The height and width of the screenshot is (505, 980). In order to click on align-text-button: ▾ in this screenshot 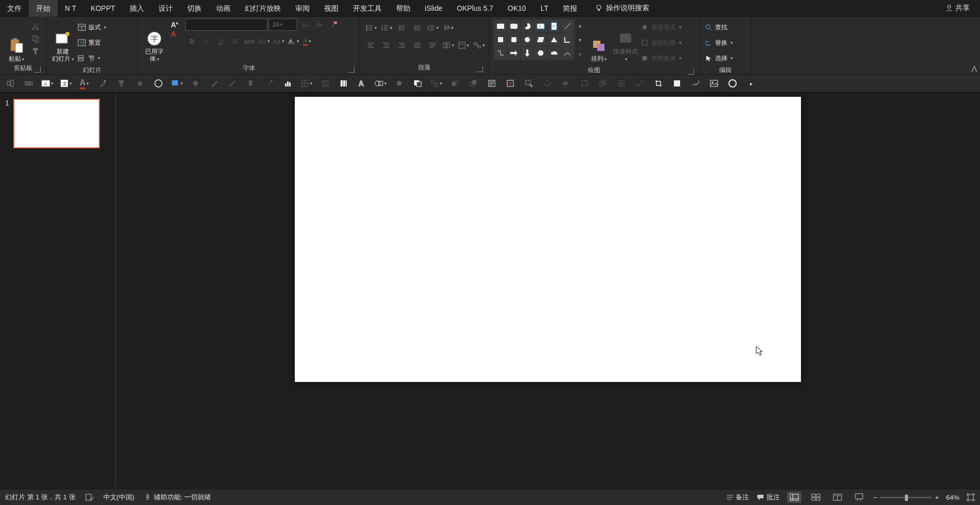, I will do `click(464, 45)`.